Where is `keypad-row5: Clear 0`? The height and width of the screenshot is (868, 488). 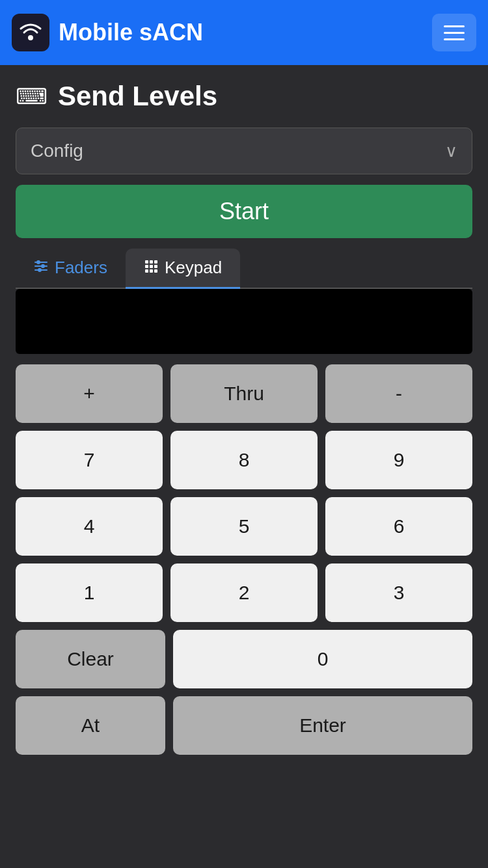 keypad-row5: Clear 0 is located at coordinates (244, 659).